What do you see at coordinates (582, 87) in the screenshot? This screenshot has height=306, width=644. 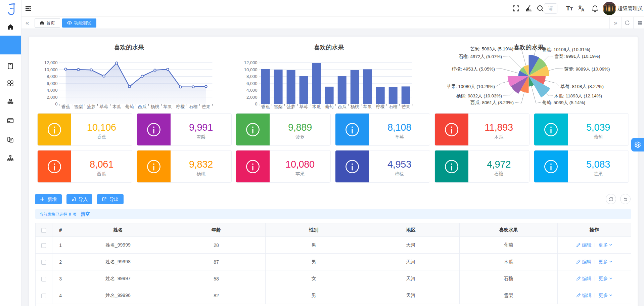 I see `svg-text: 草莓: 8108人 (8.27%)` at bounding box center [582, 87].